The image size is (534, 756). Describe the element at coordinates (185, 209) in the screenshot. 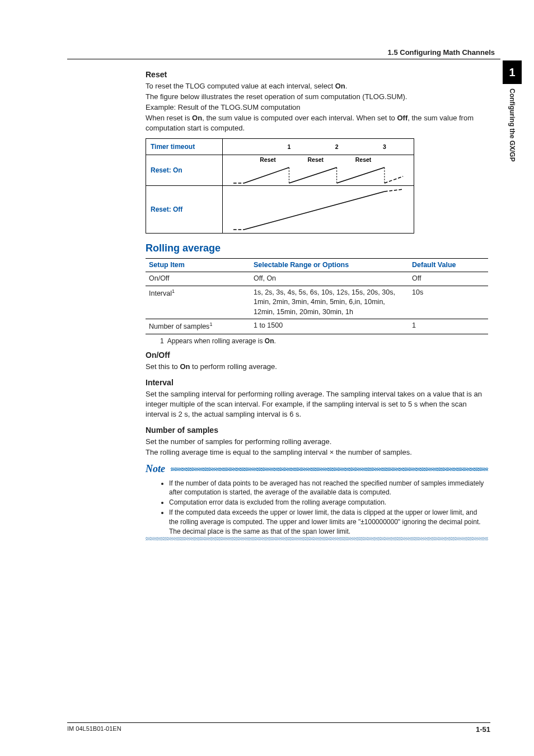

I see `diagram-row-off-label: Reset: Off` at that location.